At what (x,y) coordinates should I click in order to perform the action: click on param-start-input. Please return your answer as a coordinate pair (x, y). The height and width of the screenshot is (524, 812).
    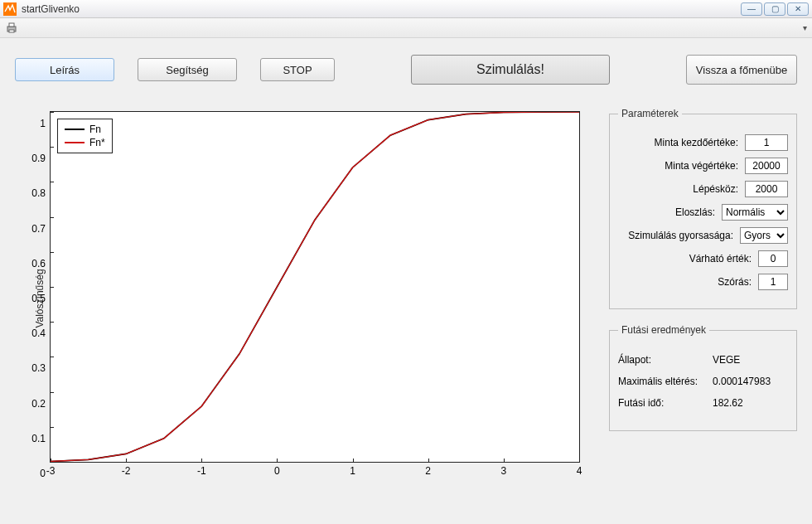
    Looking at the image, I should click on (766, 143).